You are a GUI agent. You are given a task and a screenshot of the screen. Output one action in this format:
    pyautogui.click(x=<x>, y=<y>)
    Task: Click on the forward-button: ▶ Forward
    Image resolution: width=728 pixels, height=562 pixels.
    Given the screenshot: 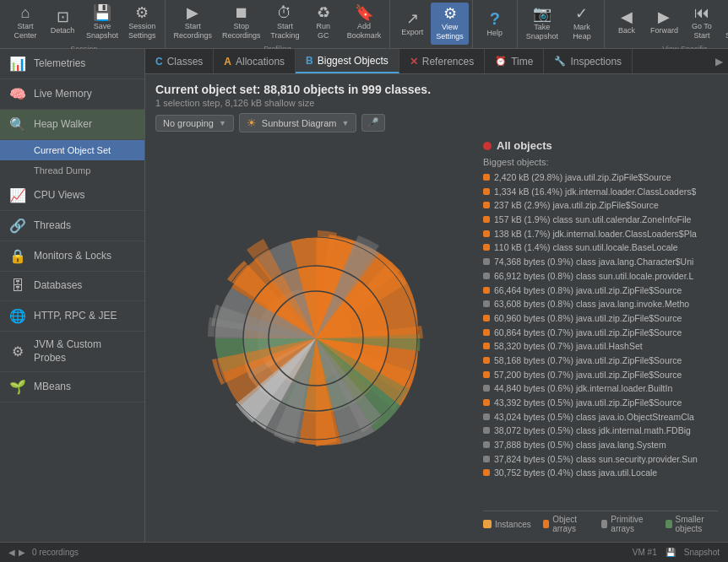 What is the action you would take?
    pyautogui.click(x=664, y=22)
    